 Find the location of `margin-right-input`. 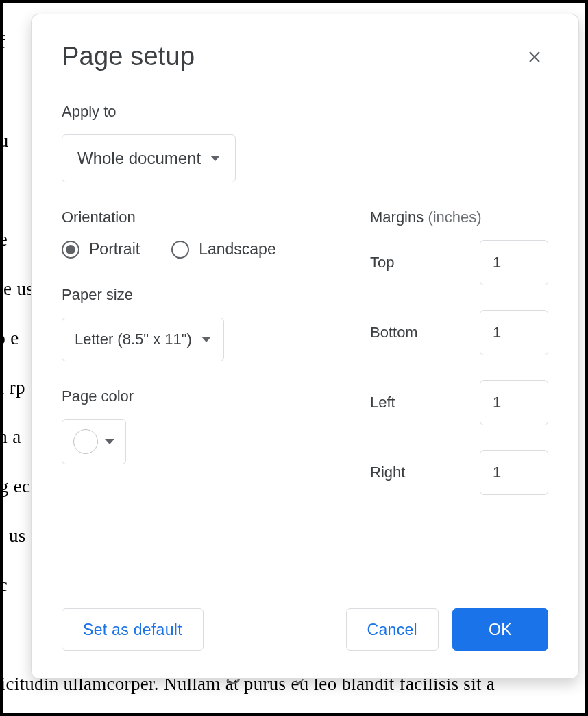

margin-right-input is located at coordinates (514, 473).